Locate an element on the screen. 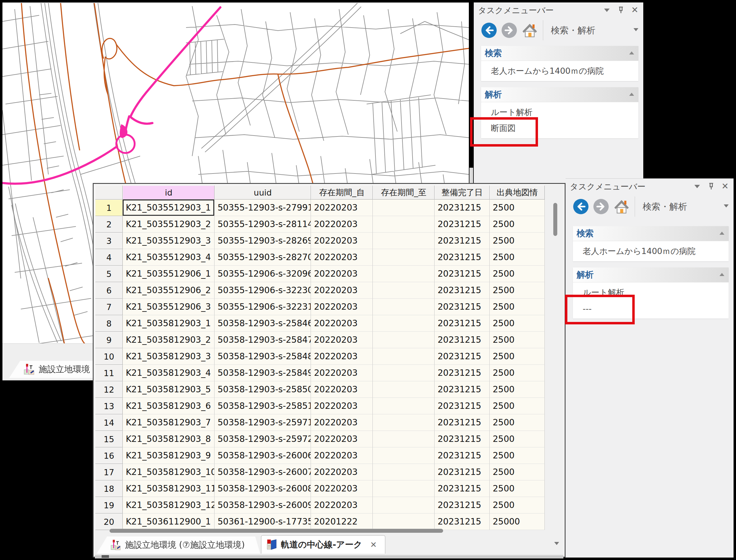 This screenshot has width=736, height=560. table-cell: K21_5035512906_1 is located at coordinates (169, 274).